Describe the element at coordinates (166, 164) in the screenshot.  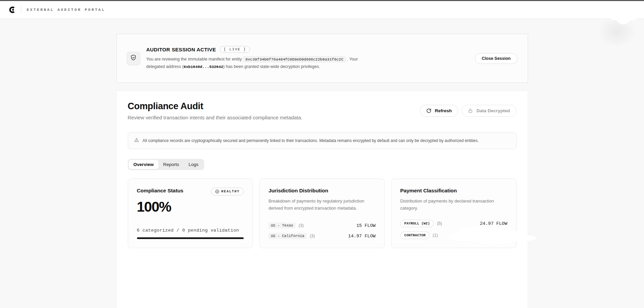
I see `tab-bar: Overview Reports Logs` at that location.